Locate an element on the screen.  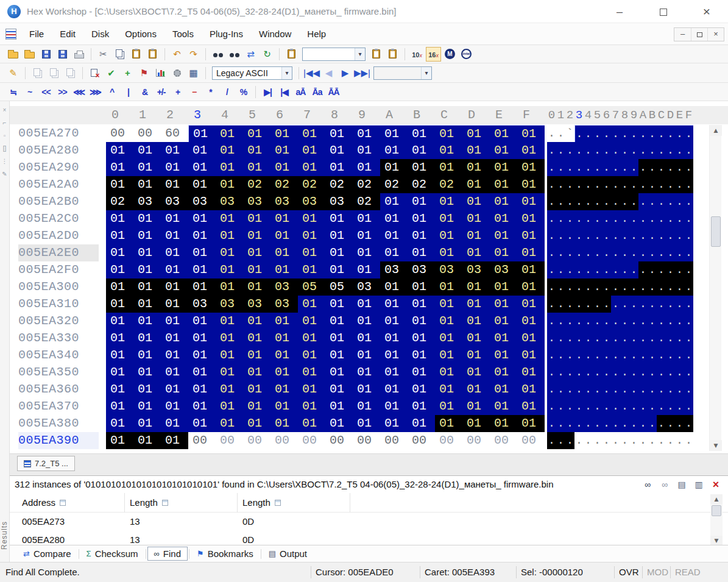
chevron-down-icon: ▾ is located at coordinates (359, 54).